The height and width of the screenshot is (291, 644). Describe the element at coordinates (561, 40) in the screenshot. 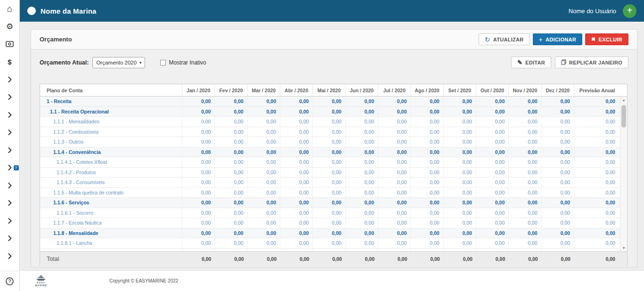

I see `add-button-label: ADICIONAR` at that location.